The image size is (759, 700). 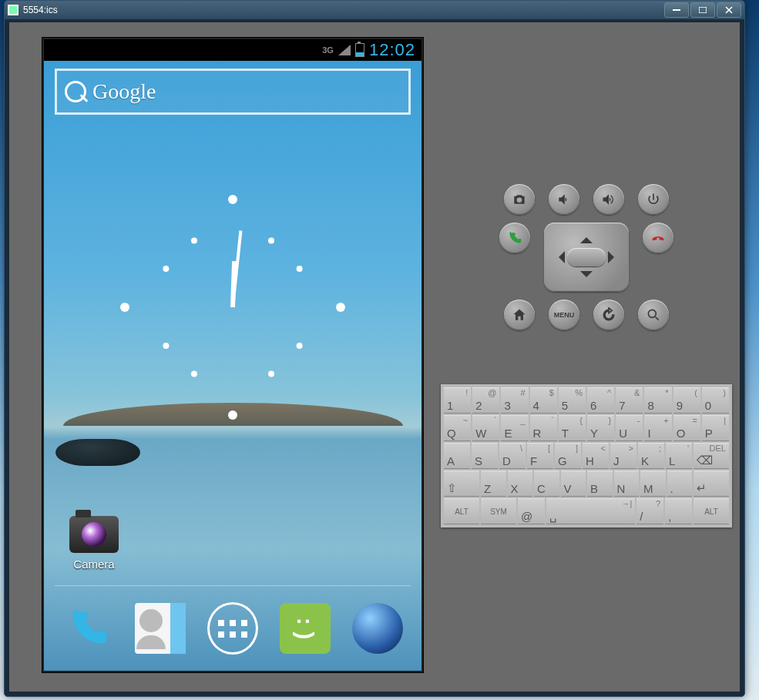 I want to click on clock-text: 12:02, so click(x=392, y=50).